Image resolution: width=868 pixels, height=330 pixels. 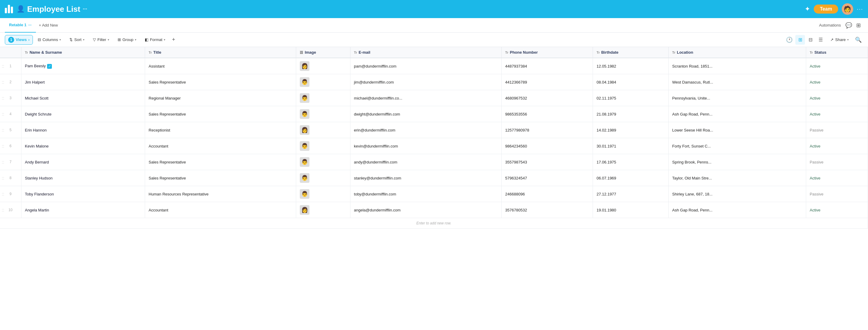 I want to click on employee-photo: 👩, so click(x=305, y=130).